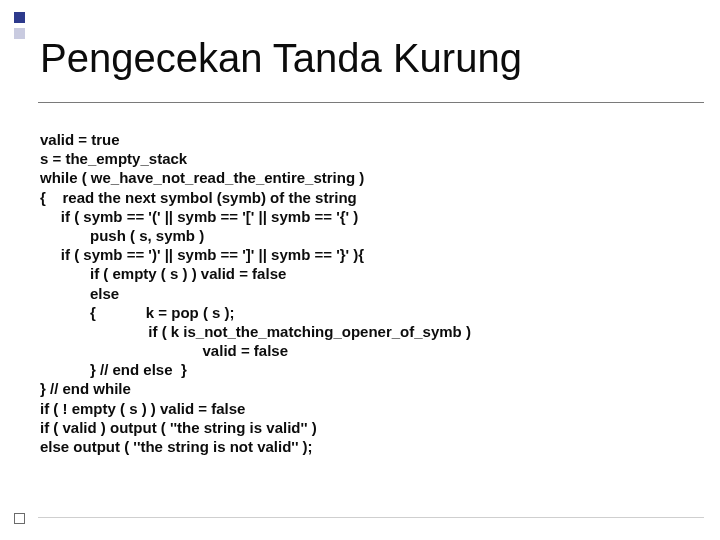 The width and height of the screenshot is (720, 540). What do you see at coordinates (281, 58) in the screenshot?
I see `slide-title: Pengecekan Tanda Kurung` at bounding box center [281, 58].